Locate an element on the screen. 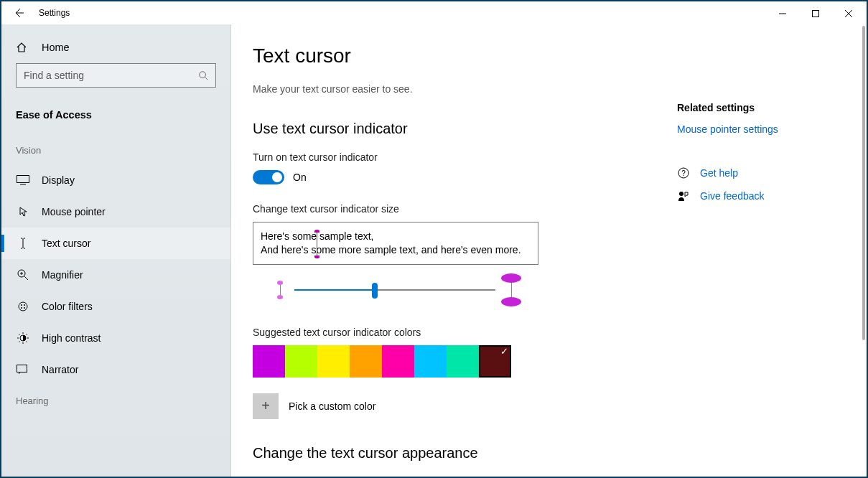 The width and height of the screenshot is (868, 478). minimize-button is located at coordinates (783, 14).